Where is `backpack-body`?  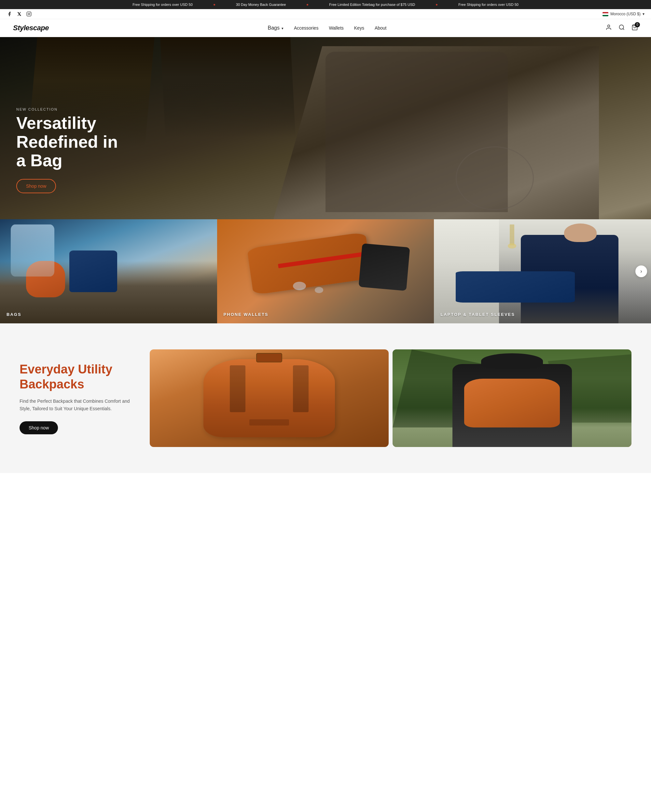
backpack-body is located at coordinates (269, 398).